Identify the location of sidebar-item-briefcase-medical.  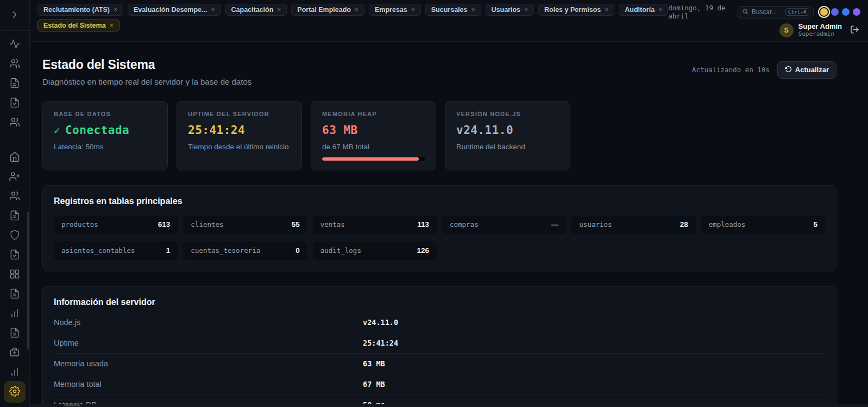
(15, 353).